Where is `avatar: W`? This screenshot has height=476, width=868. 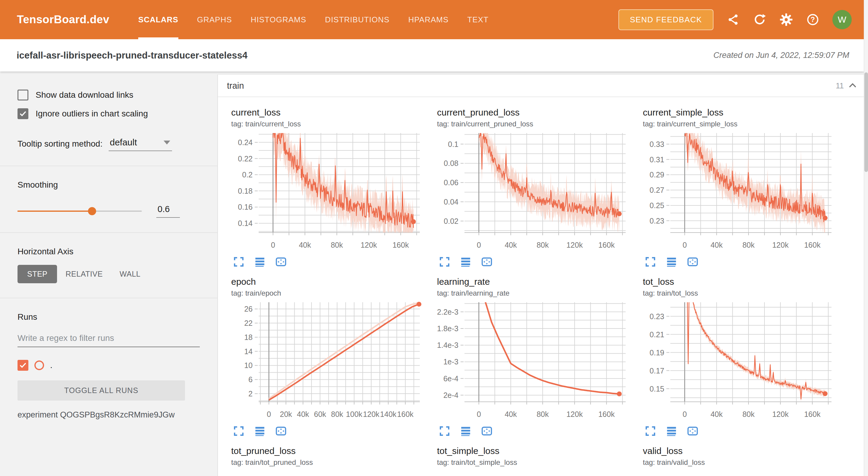 avatar: W is located at coordinates (842, 20).